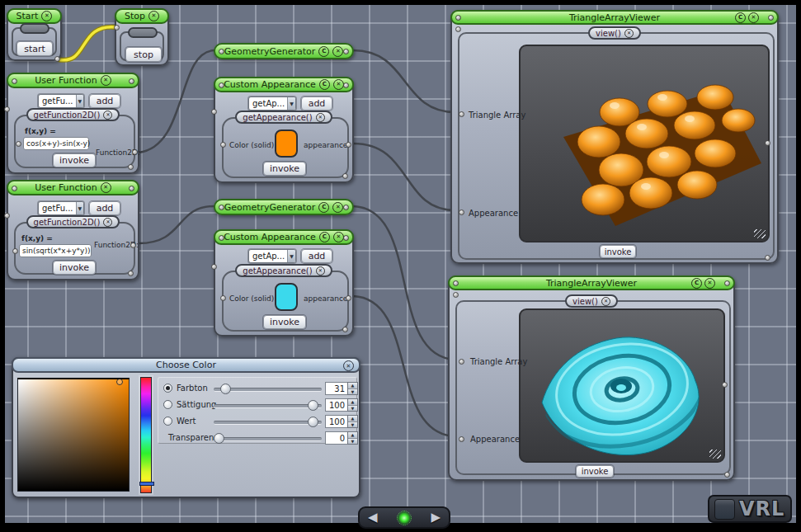 Image resolution: width=801 pixels, height=532 pixels. Describe the element at coordinates (147, 483) in the screenshot. I see `hue-marker` at that location.